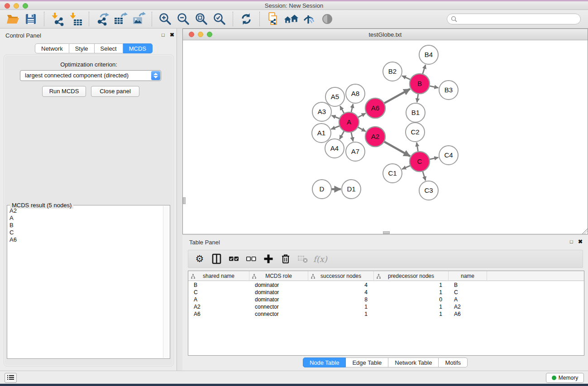 This screenshot has height=386, width=588. I want to click on column-header-shared-name: shared name, so click(219, 276).